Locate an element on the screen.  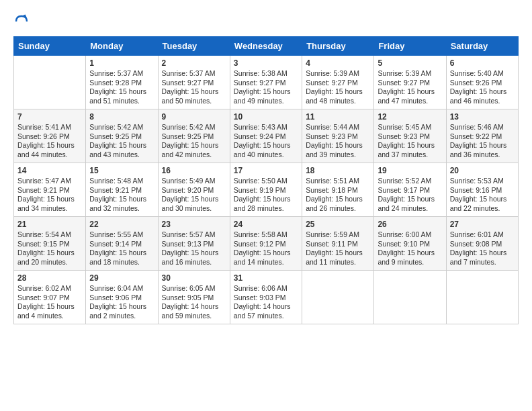
day-info-line: Sunset: 9:24 PM is located at coordinates (266, 137).